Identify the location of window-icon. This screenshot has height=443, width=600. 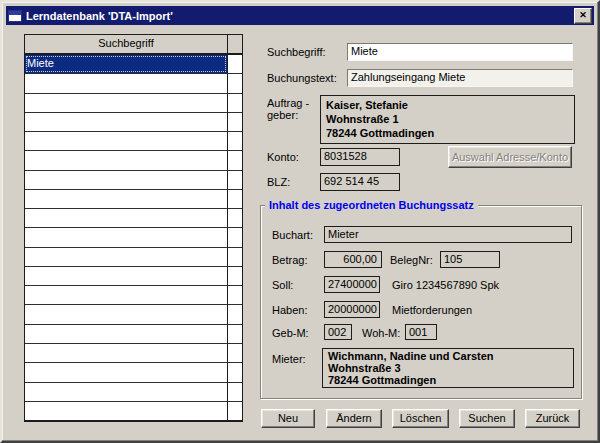
(15, 16).